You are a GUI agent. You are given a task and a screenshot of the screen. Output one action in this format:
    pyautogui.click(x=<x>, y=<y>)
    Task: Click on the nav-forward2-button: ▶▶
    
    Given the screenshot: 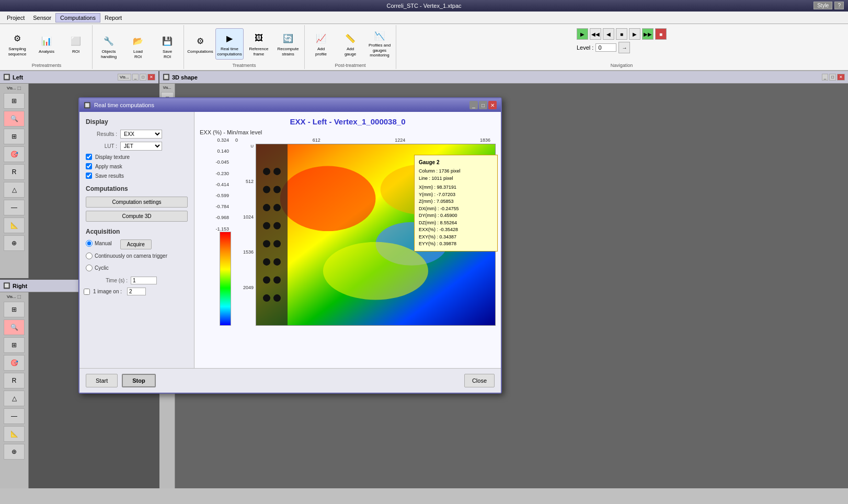 What is the action you would take?
    pyautogui.click(x=648, y=34)
    